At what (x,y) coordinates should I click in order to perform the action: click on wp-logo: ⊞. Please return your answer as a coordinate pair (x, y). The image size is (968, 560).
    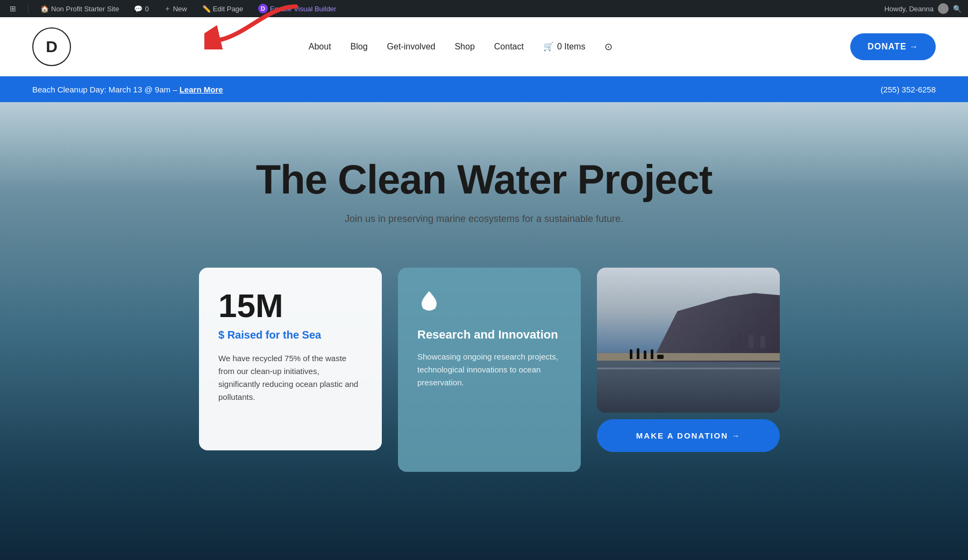
    Looking at the image, I should click on (13, 9).